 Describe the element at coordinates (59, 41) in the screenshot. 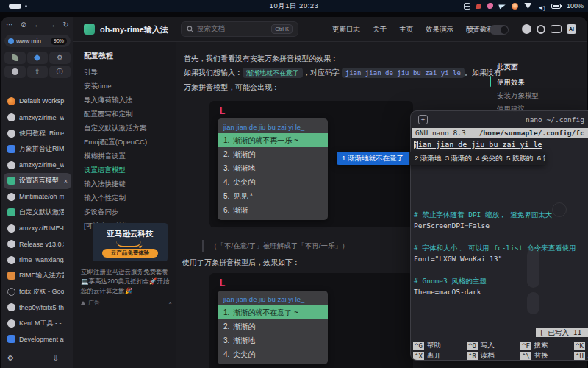

I see `zoom-badge: 90%` at that location.